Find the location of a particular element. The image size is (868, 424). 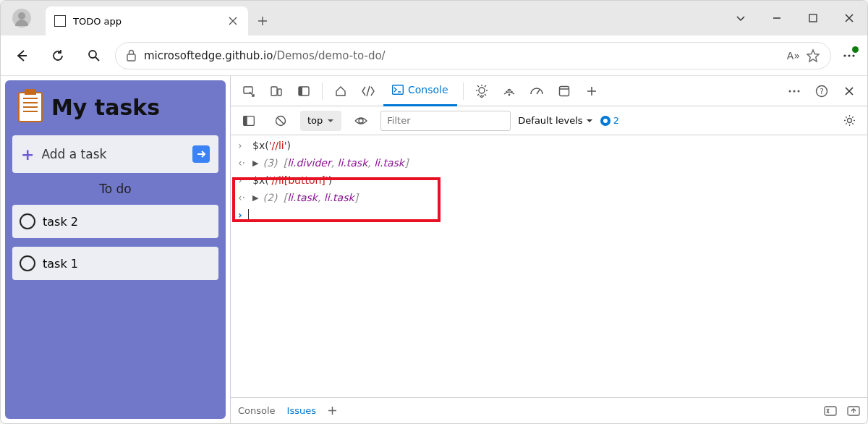

sidebar-toggle-icon is located at coordinates (249, 121).